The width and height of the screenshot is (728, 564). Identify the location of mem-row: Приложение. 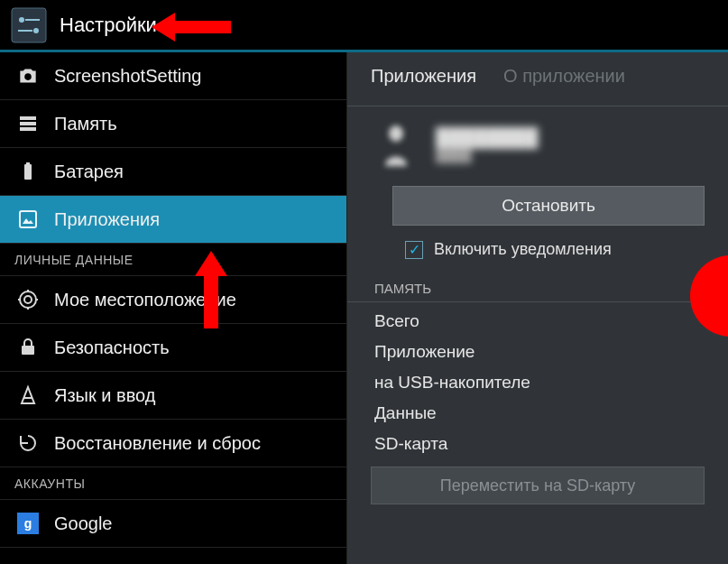
(538, 352).